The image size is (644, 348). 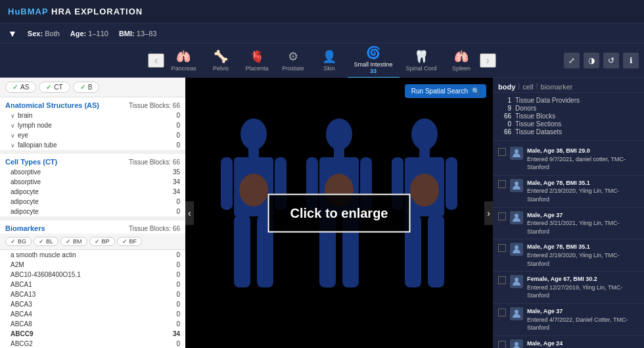 I want to click on organ-placenta: 🫀 Placenta, so click(x=256, y=61).